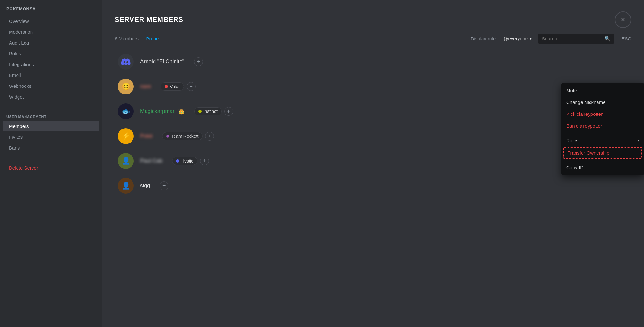 This screenshot has width=644, height=327. I want to click on sidebar-item-bans: Bans, so click(51, 148).